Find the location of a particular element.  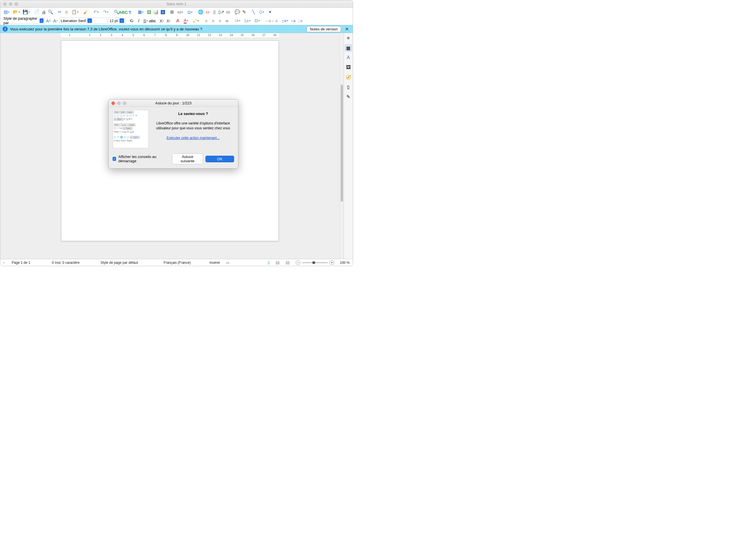

align-left-button: ≡ is located at coordinates (206, 21).